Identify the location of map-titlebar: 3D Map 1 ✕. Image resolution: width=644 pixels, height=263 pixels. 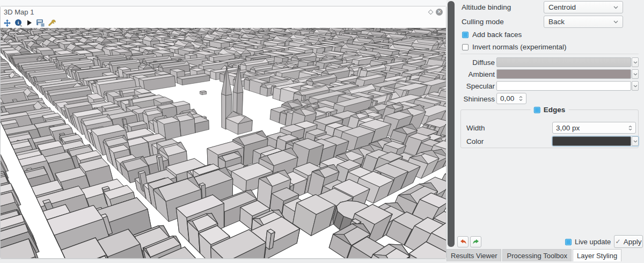
(223, 12).